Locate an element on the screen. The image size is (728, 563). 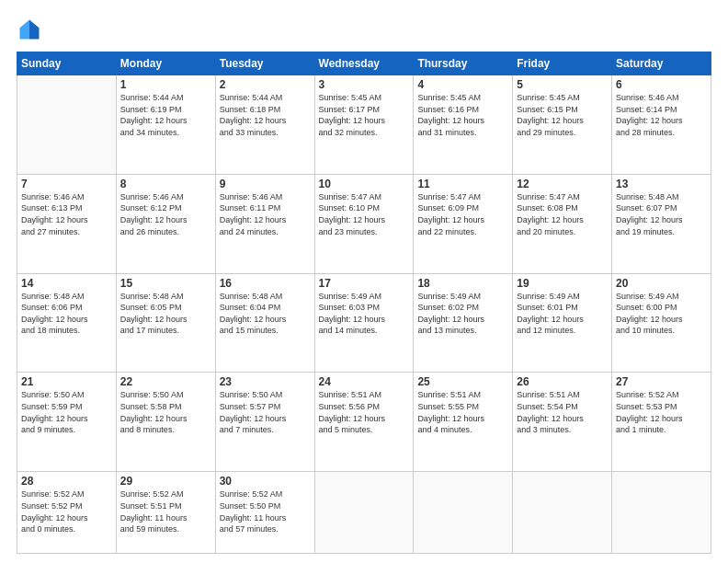
calendar-cell: 28Sunrise: 5:52 AM Sunset: 5:52 PM Dayli… is located at coordinates (67, 513).